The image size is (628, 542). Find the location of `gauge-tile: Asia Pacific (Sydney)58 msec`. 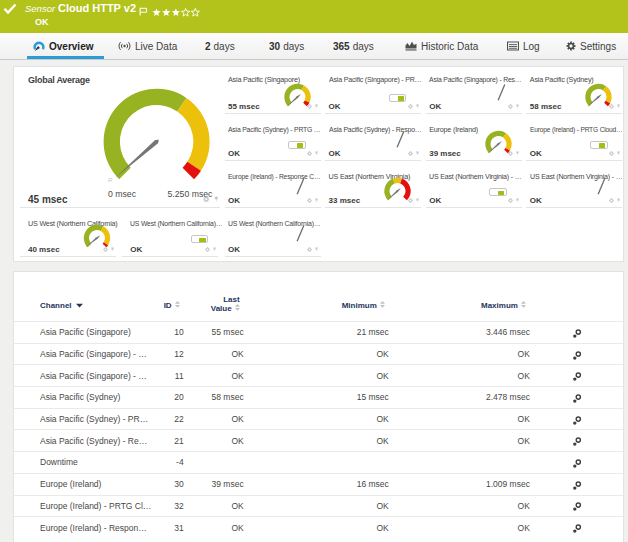

gauge-tile: Asia Pacific (Sydney)58 msec is located at coordinates (574, 90).